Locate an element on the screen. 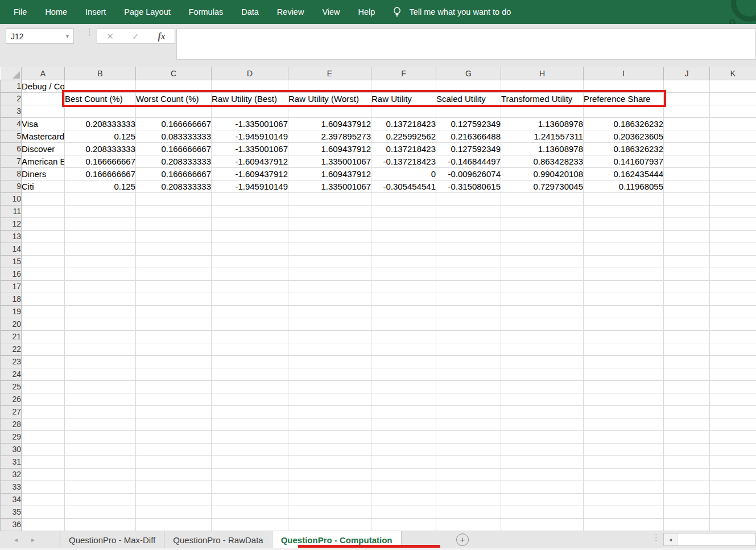 Image resolution: width=756 pixels, height=550 pixels. cell: 1.609437912 is located at coordinates (330, 149).